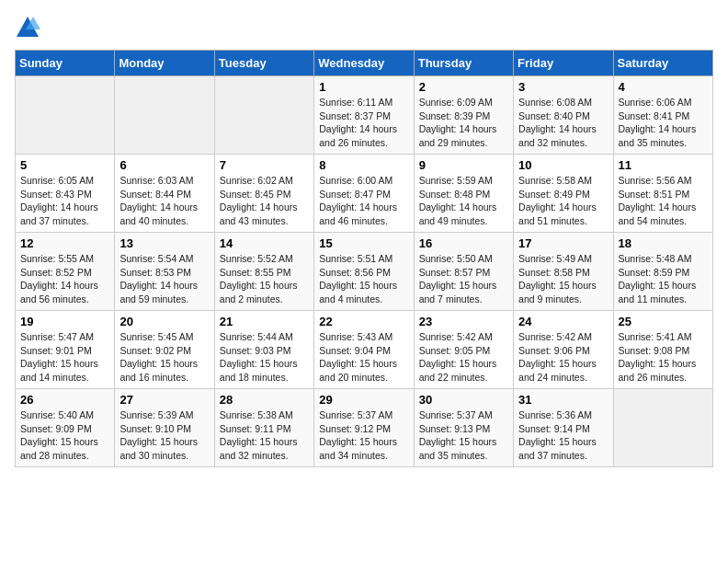 This screenshot has height=563, width=728. Describe the element at coordinates (64, 399) in the screenshot. I see `day-number: 26` at that location.